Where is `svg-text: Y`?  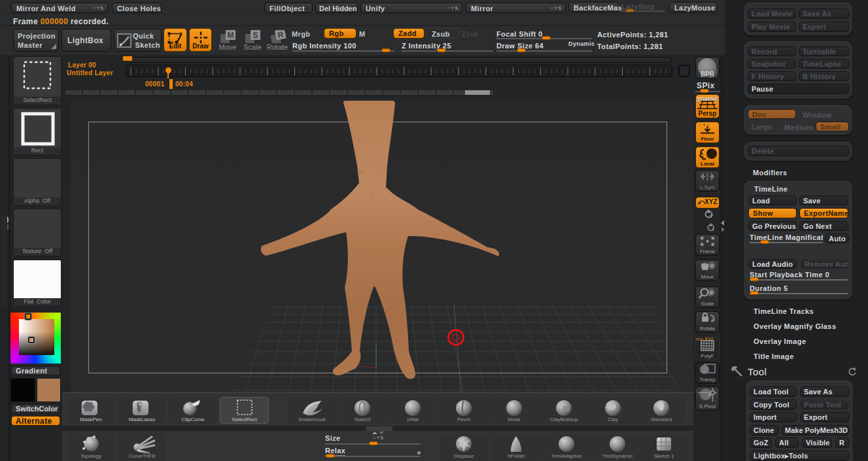
svg-text: Y is located at coordinates (712, 216).